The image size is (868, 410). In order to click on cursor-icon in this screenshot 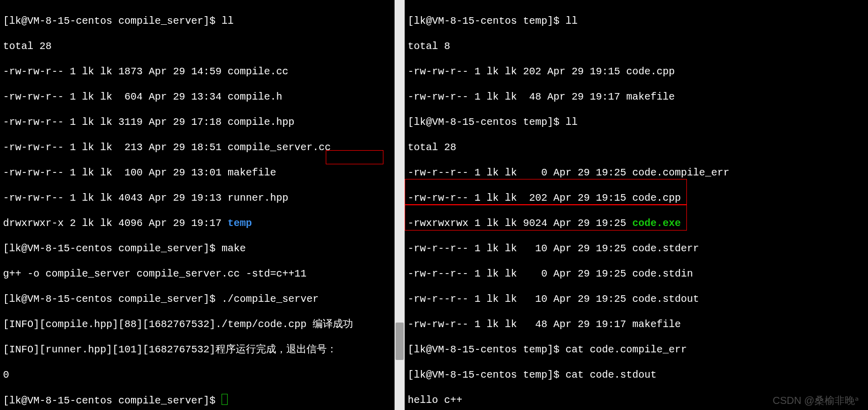, I will do `click(225, 399)`.